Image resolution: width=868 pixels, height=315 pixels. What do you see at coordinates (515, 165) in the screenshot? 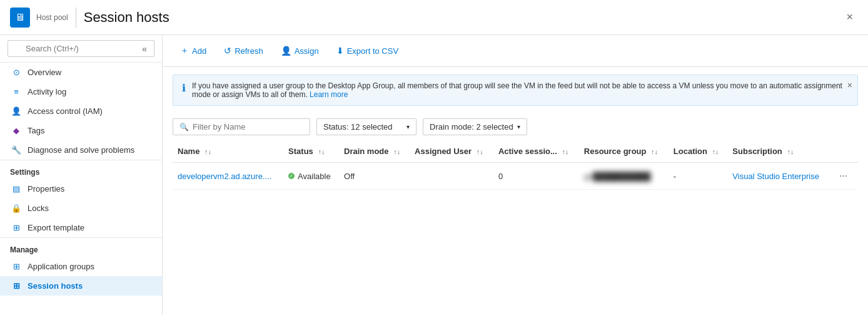
I see `session-hosts-table: Name ↑↓ Status ↑↓ Drain mode ↑↓ Assign` at bounding box center [515, 165].